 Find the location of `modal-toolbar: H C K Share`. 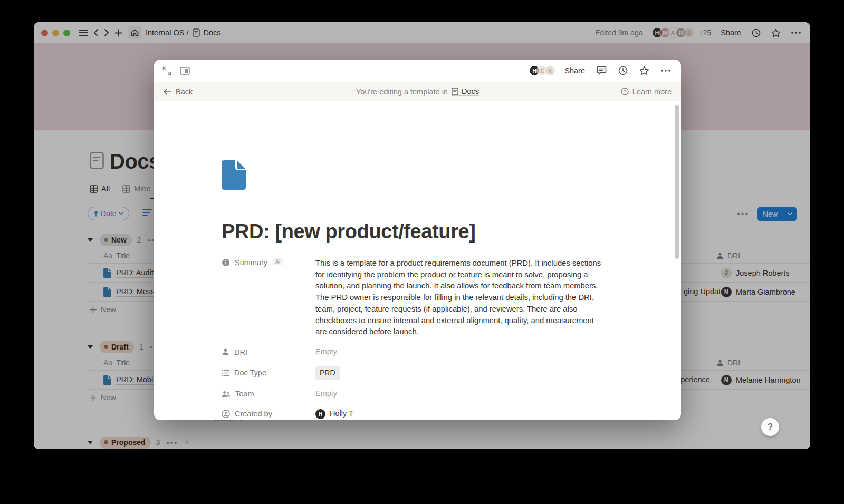

modal-toolbar: H C K Share is located at coordinates (418, 71).